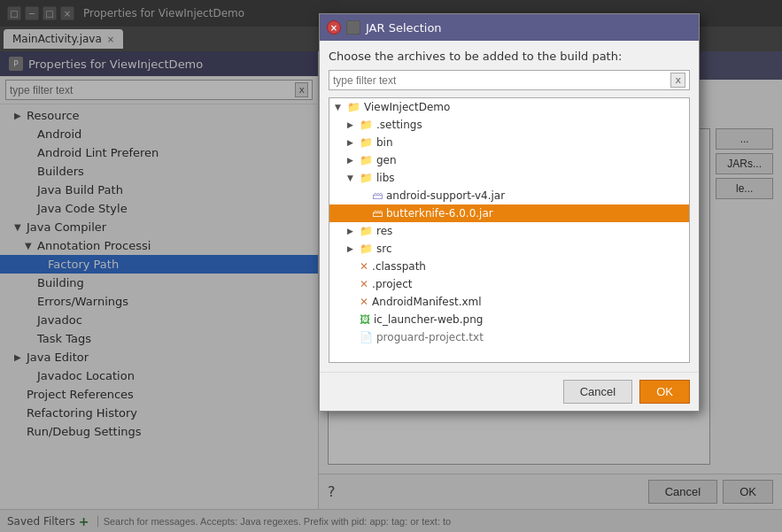 The image size is (782, 532). What do you see at coordinates (352, 231) in the screenshot?
I see `tree-arrow-res: ▶` at bounding box center [352, 231].